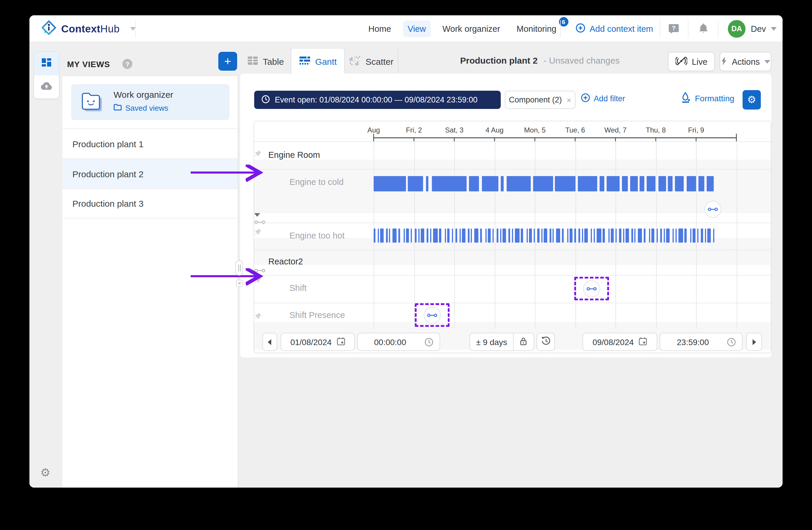  What do you see at coordinates (546, 342) in the screenshot?
I see `history-button` at bounding box center [546, 342].